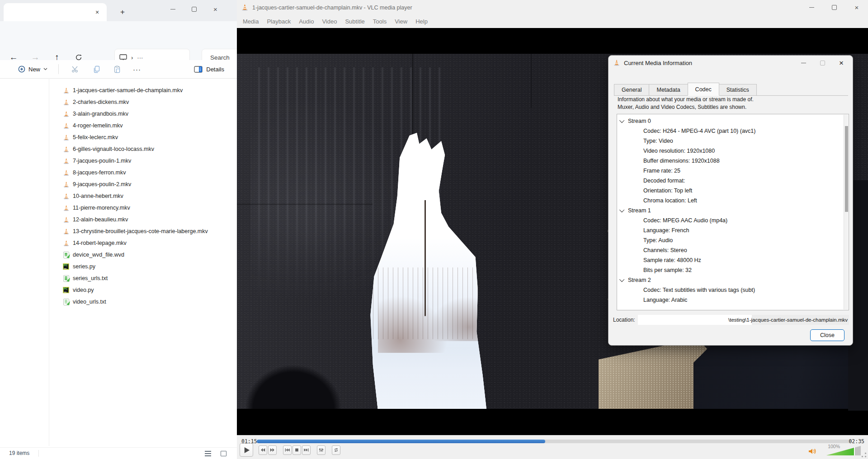 This screenshot has width=868, height=459. What do you see at coordinates (194, 9) in the screenshot?
I see `maximize-button` at bounding box center [194, 9].